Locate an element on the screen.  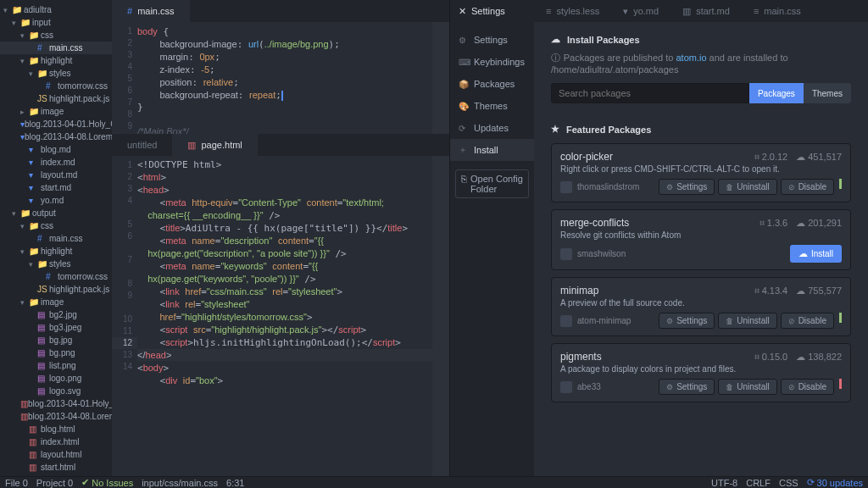
status-cursor-pos: 6:31 is located at coordinates (236, 483).